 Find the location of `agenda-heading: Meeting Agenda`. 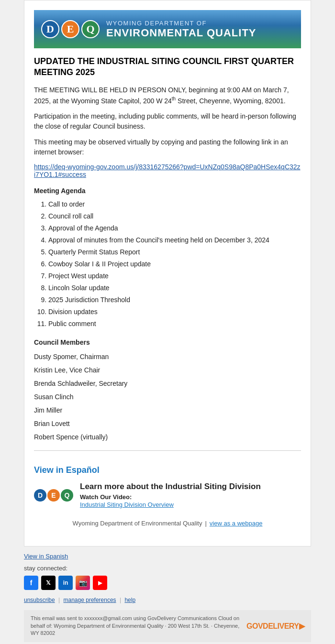

agenda-heading: Meeting Agenda is located at coordinates (168, 191).